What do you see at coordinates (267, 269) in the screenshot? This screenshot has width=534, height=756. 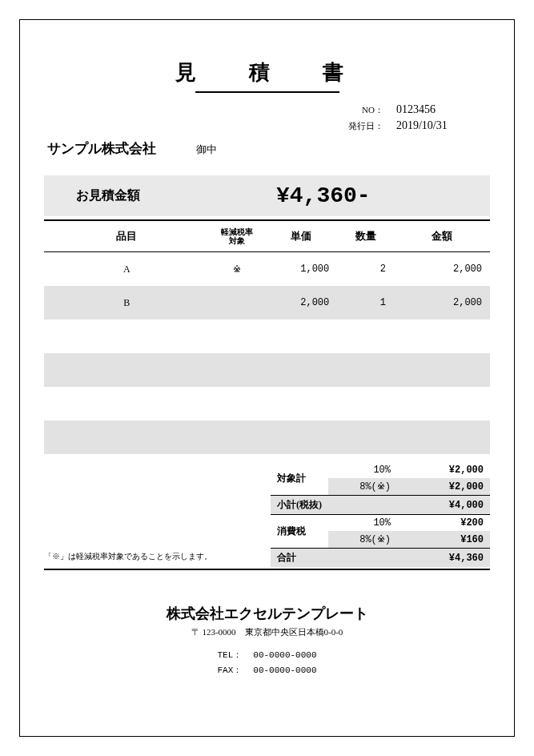 I see `table-row: A※1,00022,000` at bounding box center [267, 269].